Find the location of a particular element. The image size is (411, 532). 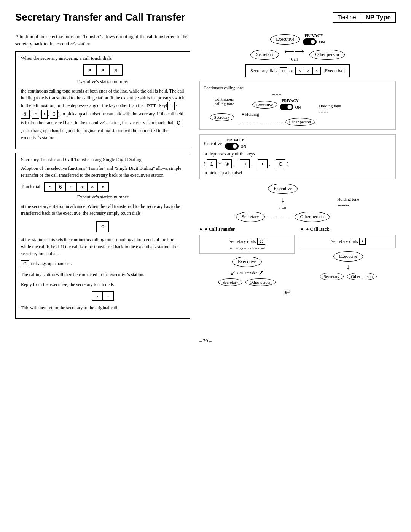

comma3: 、 is located at coordinates (272, 164).